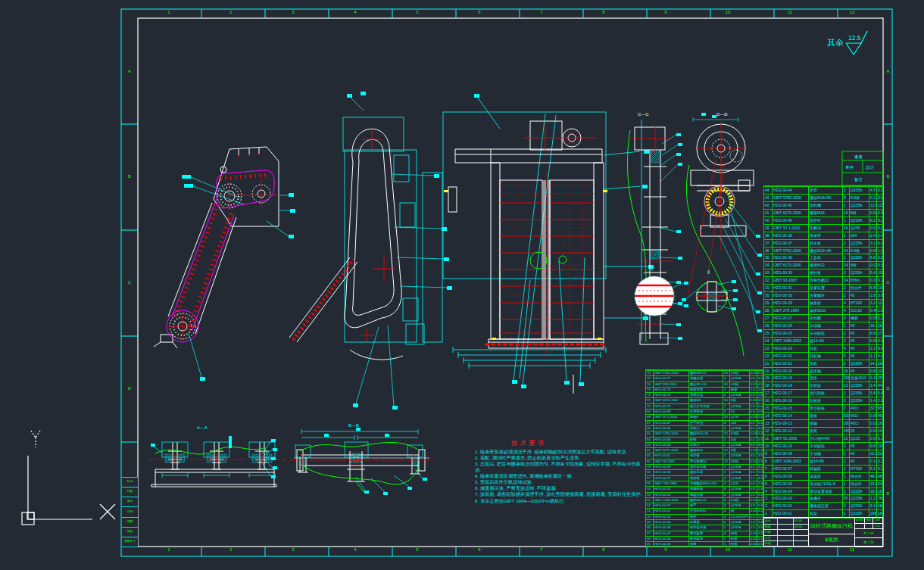  I want to click on bom-cell-no: 74, so click(650, 385).